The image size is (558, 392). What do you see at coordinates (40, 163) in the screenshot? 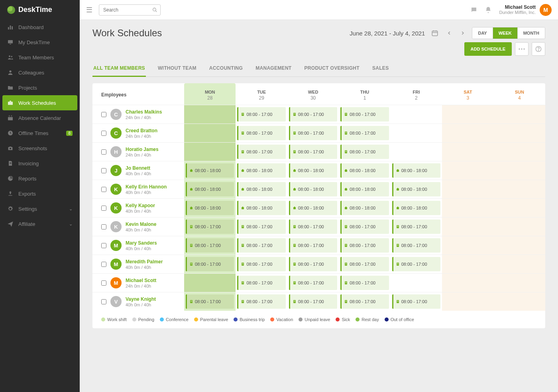
I see `sidebar-item-invoicing: Invoicing` at bounding box center [40, 163].